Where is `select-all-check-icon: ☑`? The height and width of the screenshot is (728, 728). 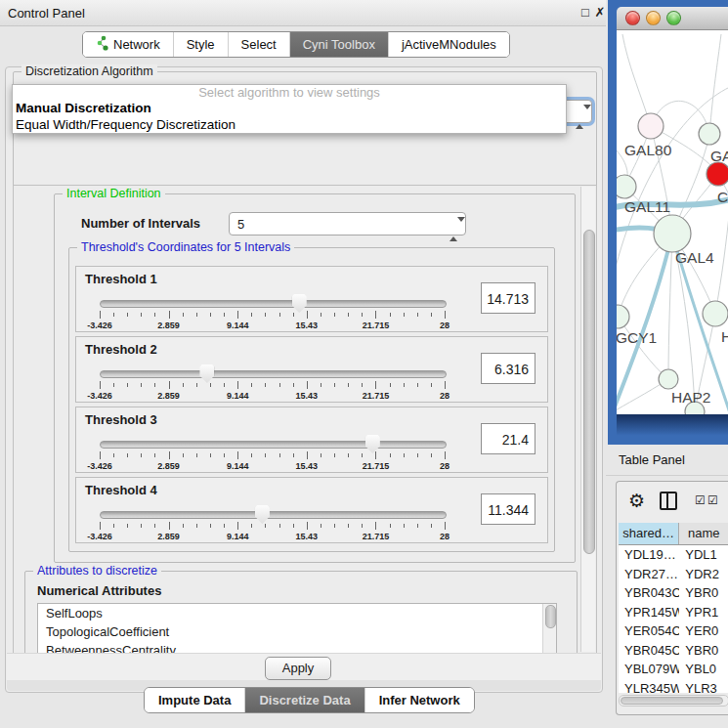
select-all-check-icon: ☑ is located at coordinates (700, 500).